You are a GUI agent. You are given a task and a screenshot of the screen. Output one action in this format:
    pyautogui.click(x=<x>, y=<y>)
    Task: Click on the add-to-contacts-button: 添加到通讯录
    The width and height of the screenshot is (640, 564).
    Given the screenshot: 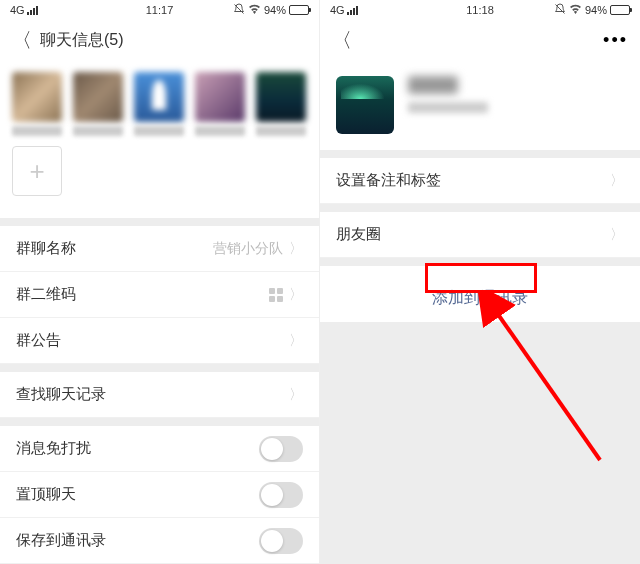 What is the action you would take?
    pyautogui.click(x=480, y=298)
    